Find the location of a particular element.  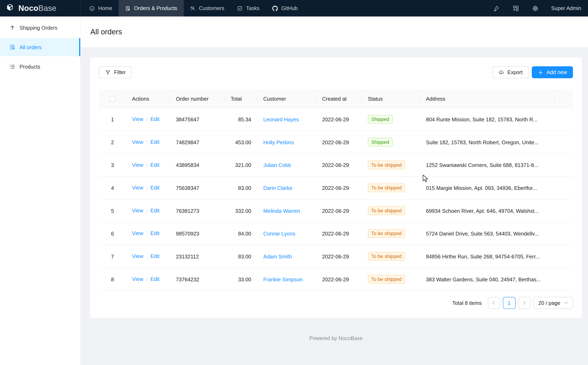

add-new-button: Add new is located at coordinates (552, 72).